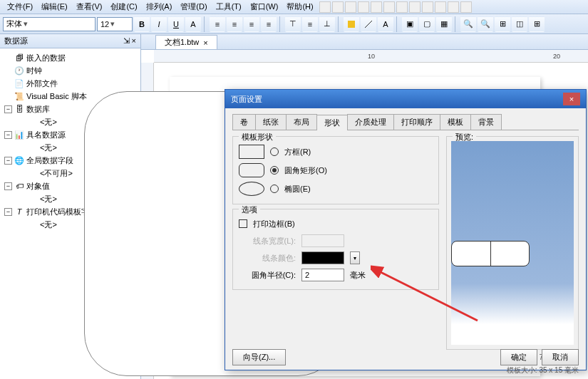 This screenshot has width=588, height=379. Describe the element at coordinates (20, 7) in the screenshot. I see `menu-file: 文件(F)` at that location.